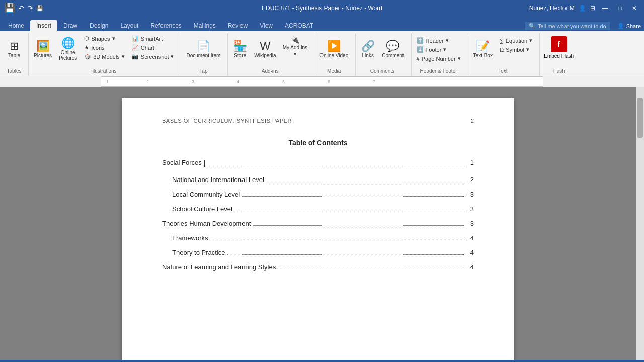 This screenshot has height=362, width=644. I want to click on toc-entry-text: National and International Level, so click(218, 180).